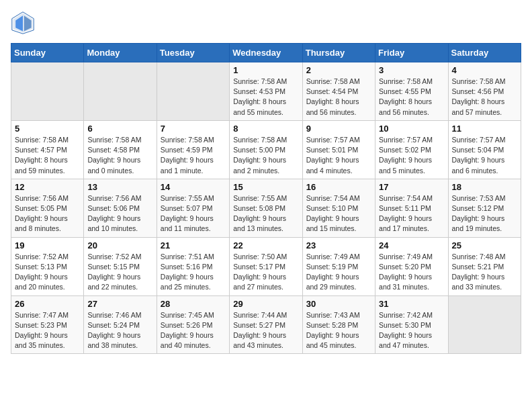 The image size is (532, 411). Describe the element at coordinates (412, 325) in the screenshot. I see `calendar-cell: 31Sunrise: 7:42 AMSunset: 5:30 PMDayligh…` at that location.